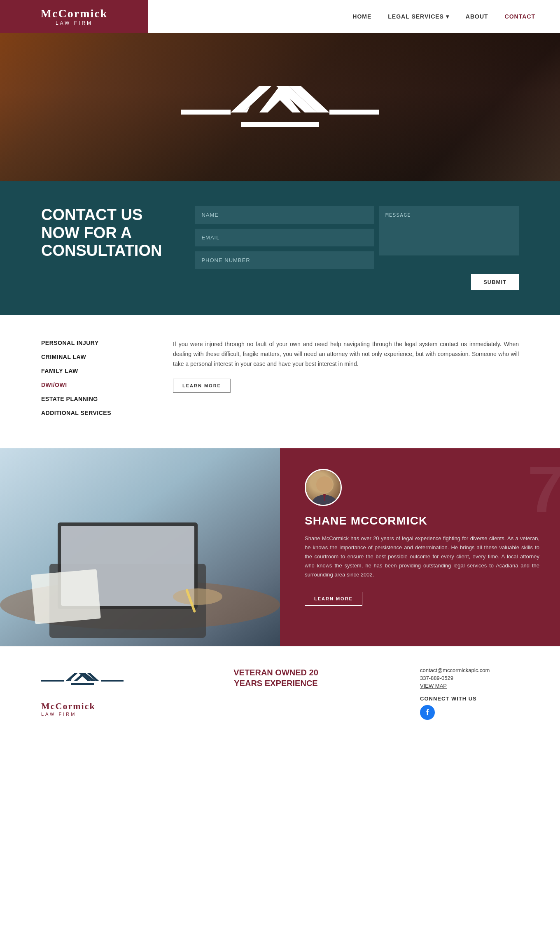  What do you see at coordinates (354, 16) in the screenshot?
I see `main-nav: HOME LEGAL SERVICES ▾ ABOUT CONTACT` at bounding box center [354, 16].